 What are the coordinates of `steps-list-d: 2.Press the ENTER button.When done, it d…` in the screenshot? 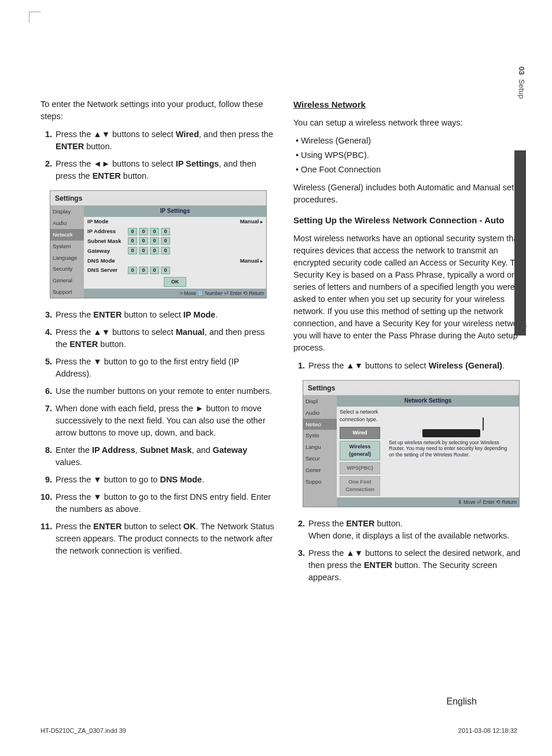 It's located at (411, 551).